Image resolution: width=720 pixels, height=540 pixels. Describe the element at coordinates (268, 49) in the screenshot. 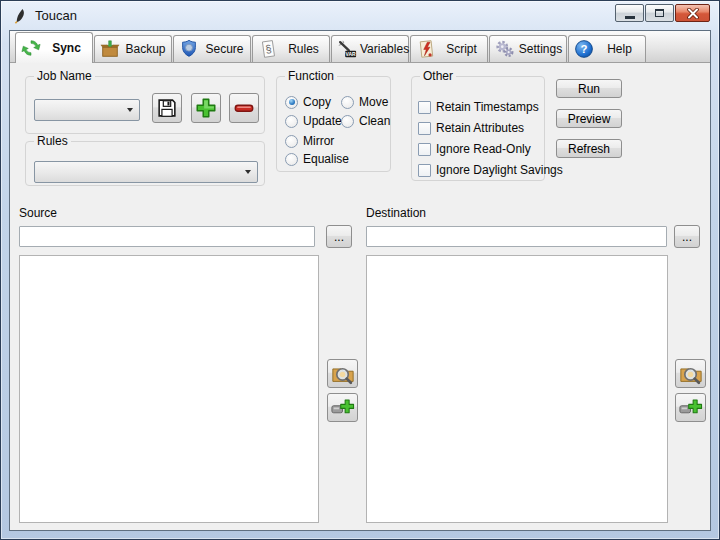

I see `rules-document-icon: §` at that location.